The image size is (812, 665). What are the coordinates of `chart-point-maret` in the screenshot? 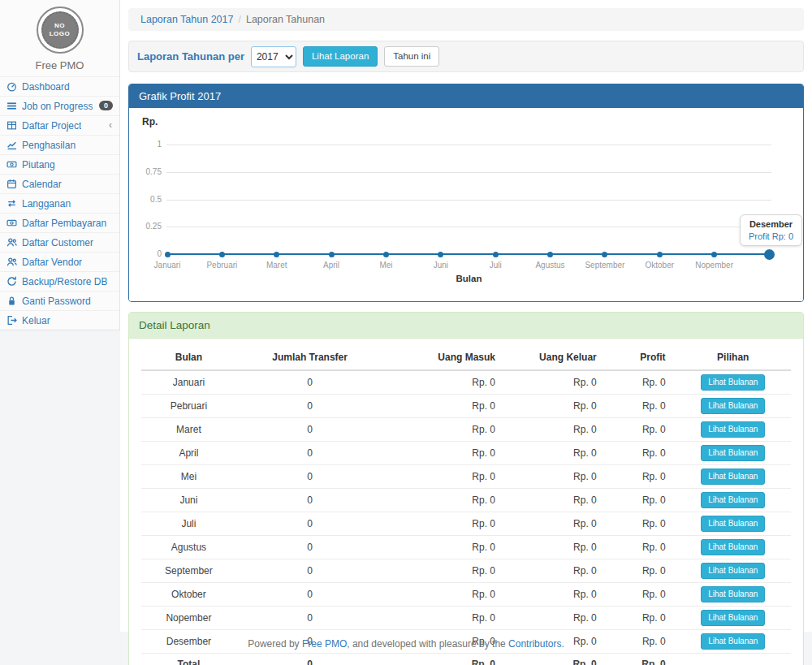 It's located at (276, 255).